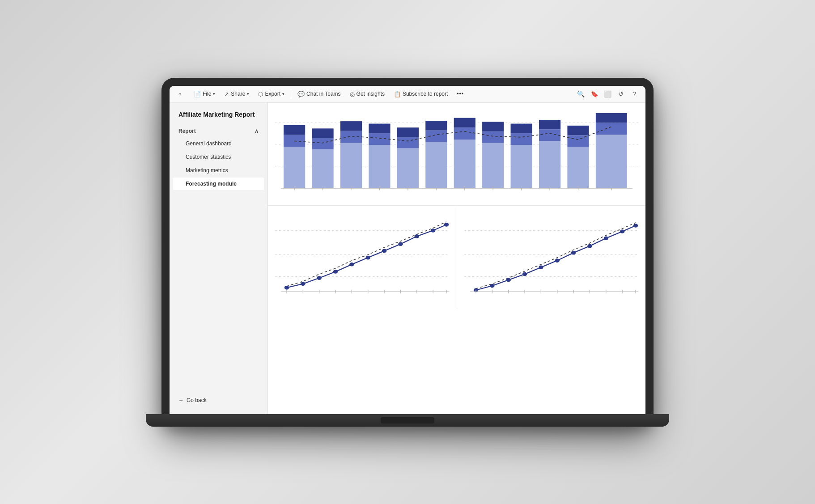  What do you see at coordinates (552, 257) in the screenshot?
I see `line-chart-right-container` at bounding box center [552, 257].